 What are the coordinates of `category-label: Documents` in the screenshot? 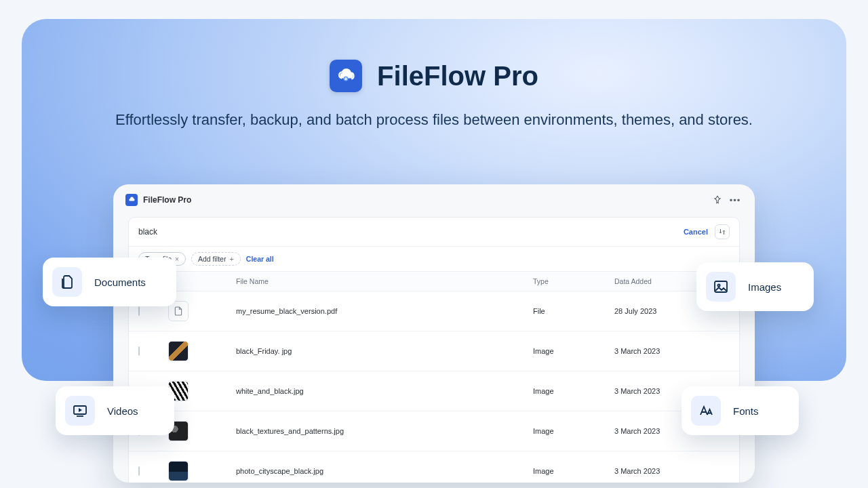 It's located at (120, 282).